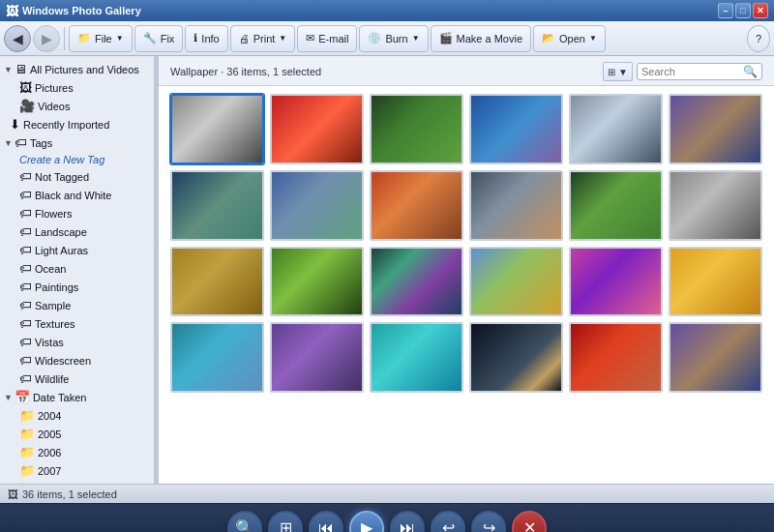 Image resolution: width=774 pixels, height=532 pixels. I want to click on print-button: 🖨 Print ▼, so click(263, 39).